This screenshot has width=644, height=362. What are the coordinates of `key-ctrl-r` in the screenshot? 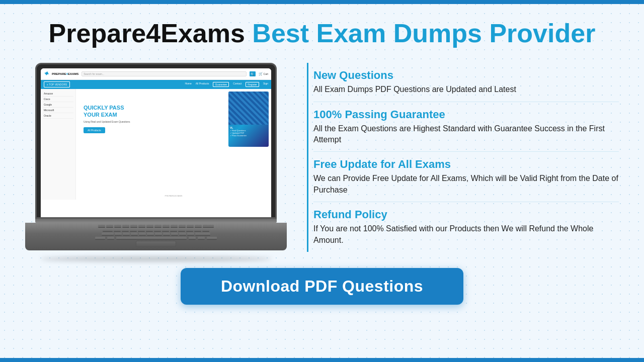 It's located at (212, 238).